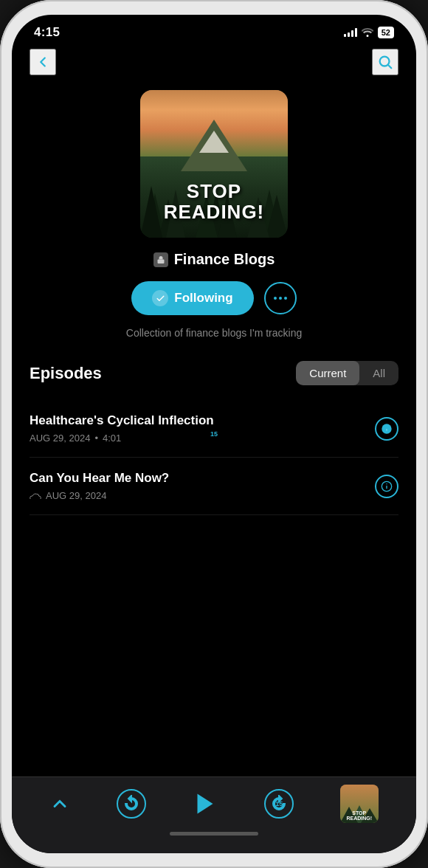 This screenshot has height=868, width=428. Describe the element at coordinates (347, 373) in the screenshot. I see `filter-toggle: Current All` at that location.